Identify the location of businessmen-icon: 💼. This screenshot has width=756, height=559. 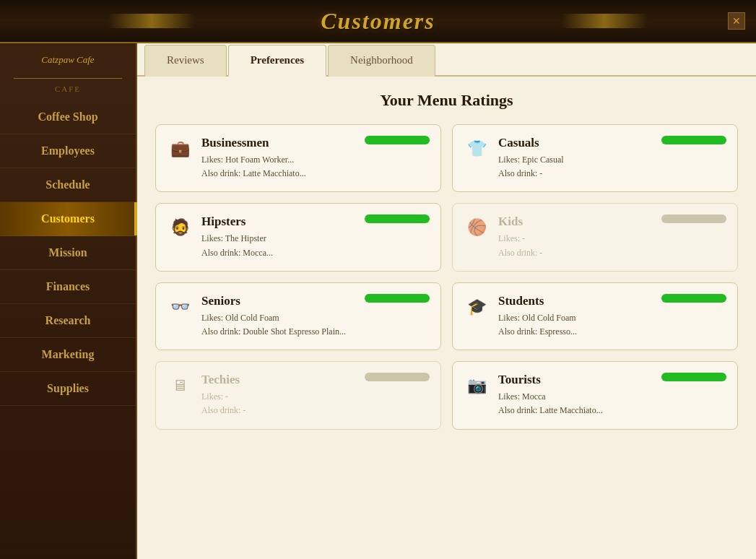
(180, 149).